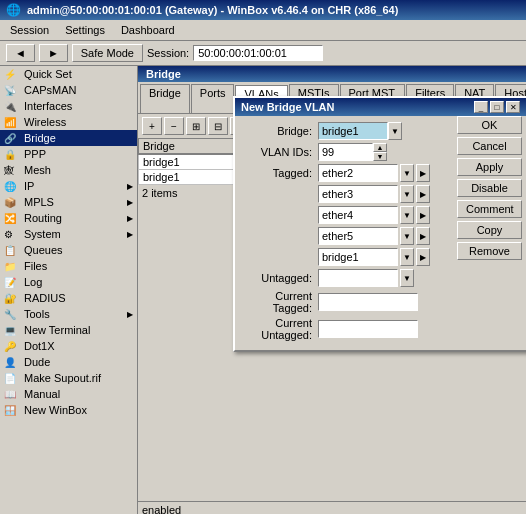 The height and width of the screenshot is (514, 526). Describe the element at coordinates (423, 236) in the screenshot. I see `tagged-arrow-right-3: ▶` at that location.